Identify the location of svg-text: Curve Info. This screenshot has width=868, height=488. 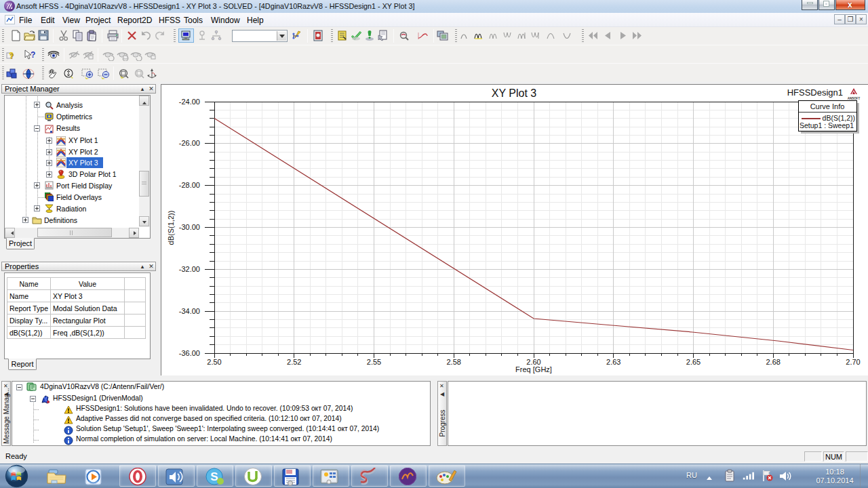
(827, 106).